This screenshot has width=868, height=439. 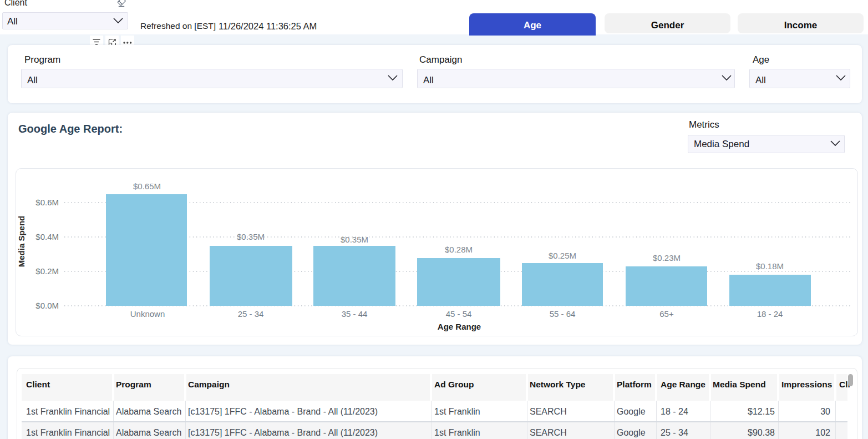 What do you see at coordinates (562, 255) in the screenshot?
I see `svg-text: $0.25M` at bounding box center [562, 255].